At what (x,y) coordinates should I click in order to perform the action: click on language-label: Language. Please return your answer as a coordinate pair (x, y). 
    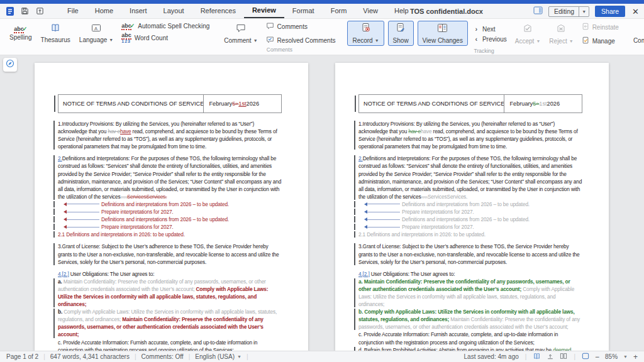
    Looking at the image, I should click on (93, 40).